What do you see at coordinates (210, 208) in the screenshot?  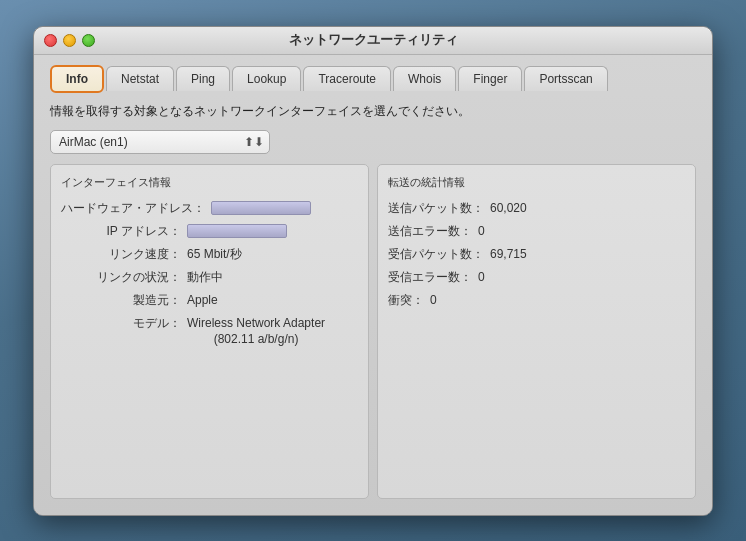 I see `hardware-address-row: ハードウェア・アドレス：` at bounding box center [210, 208].